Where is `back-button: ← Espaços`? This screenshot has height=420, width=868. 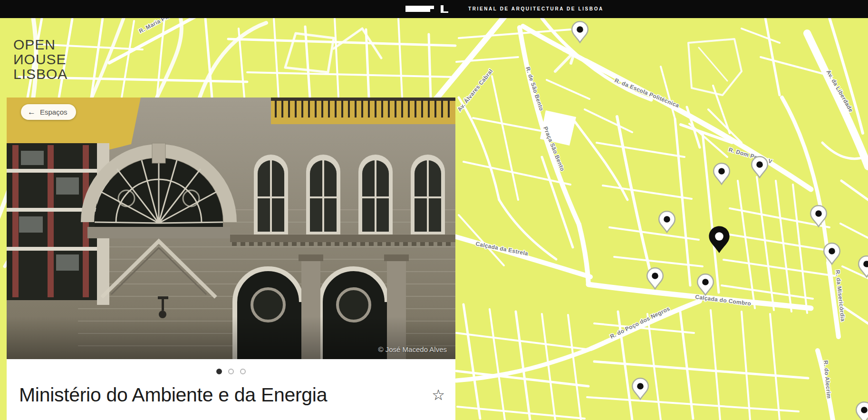
back-button: ← Espaços is located at coordinates (48, 112).